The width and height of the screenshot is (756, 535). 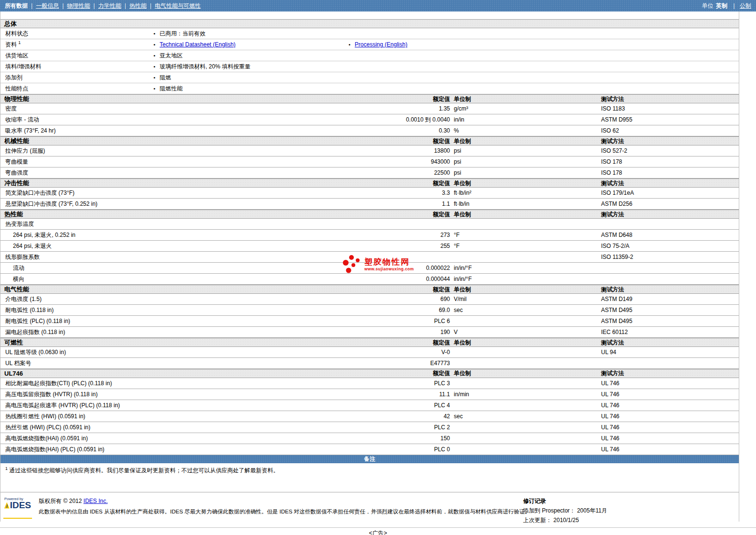 I want to click on test-method: ISO 1183, so click(x=668, y=109).